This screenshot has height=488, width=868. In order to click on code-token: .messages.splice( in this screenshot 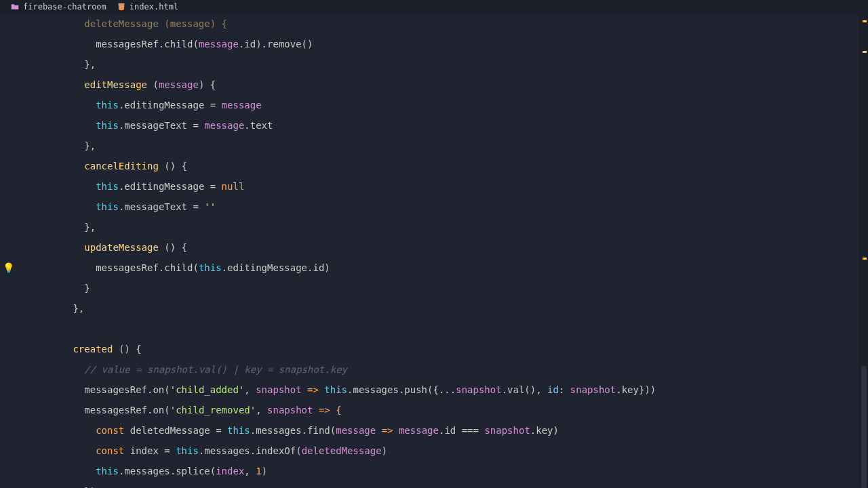, I will do `click(167, 471)`.